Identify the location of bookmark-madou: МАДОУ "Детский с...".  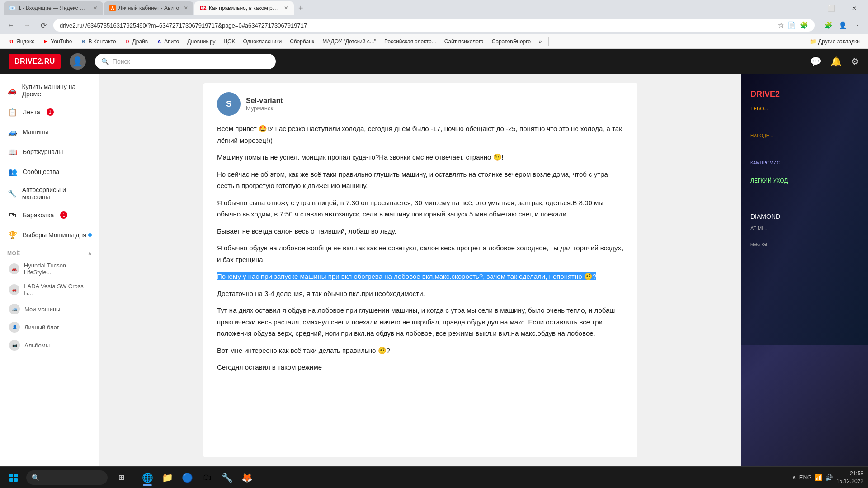
(349, 42).